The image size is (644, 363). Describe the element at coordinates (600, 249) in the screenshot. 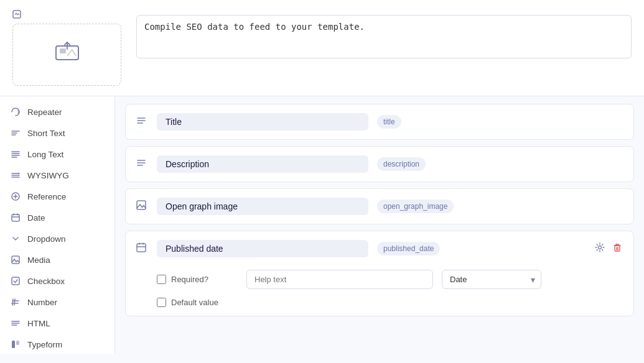

I see `field-gear-published-date` at that location.